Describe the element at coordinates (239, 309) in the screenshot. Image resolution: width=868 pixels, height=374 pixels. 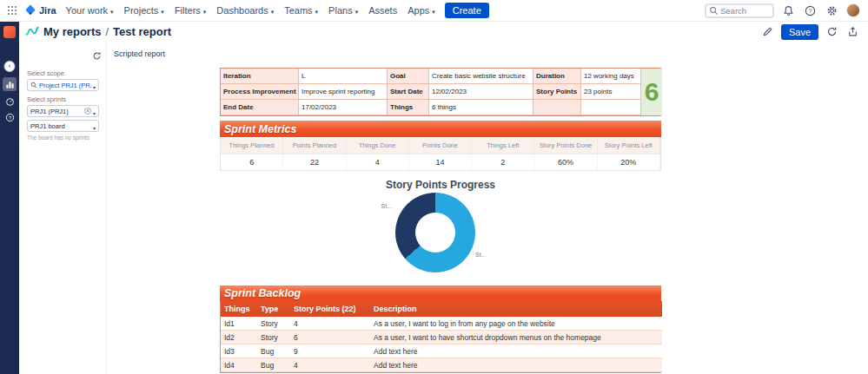
I see `backlog-header-cell: Things` at that location.